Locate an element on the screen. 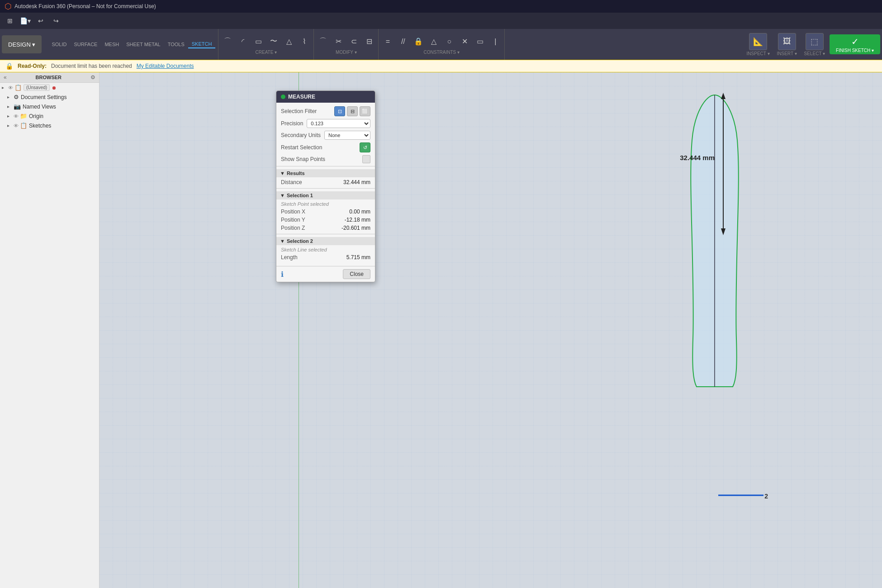 This screenshot has height=588, width=882. tree-eye-sketches: 👁 is located at coordinates (16, 126).